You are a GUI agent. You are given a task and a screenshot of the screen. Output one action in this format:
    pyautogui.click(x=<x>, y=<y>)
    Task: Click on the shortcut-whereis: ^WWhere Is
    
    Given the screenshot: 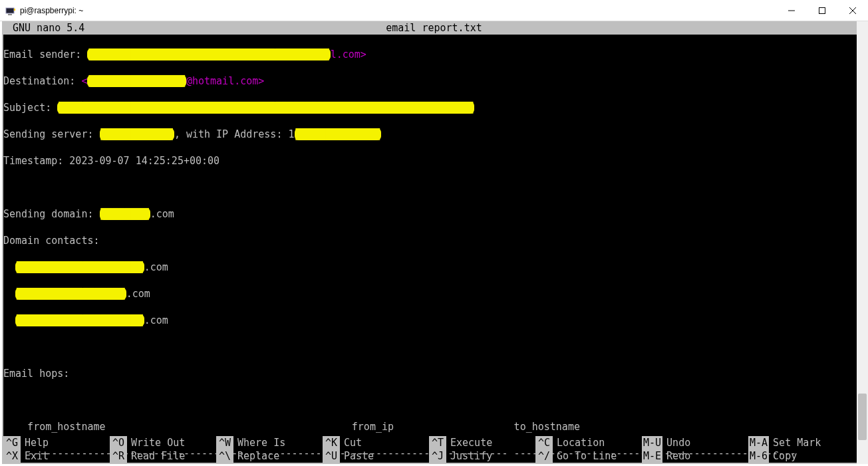 What is the action you would take?
    pyautogui.click(x=269, y=443)
    